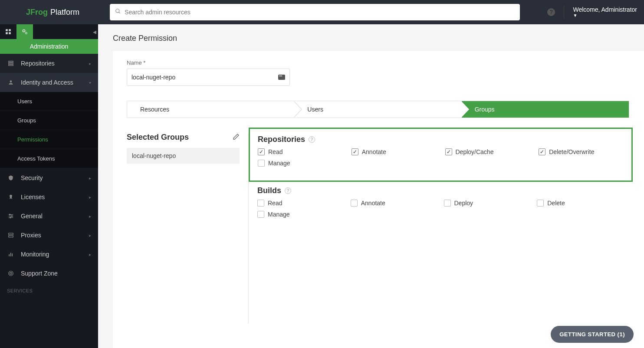  What do you see at coordinates (592, 334) in the screenshot?
I see `getting-started-button: GETTING STARTED (1)` at bounding box center [592, 334].